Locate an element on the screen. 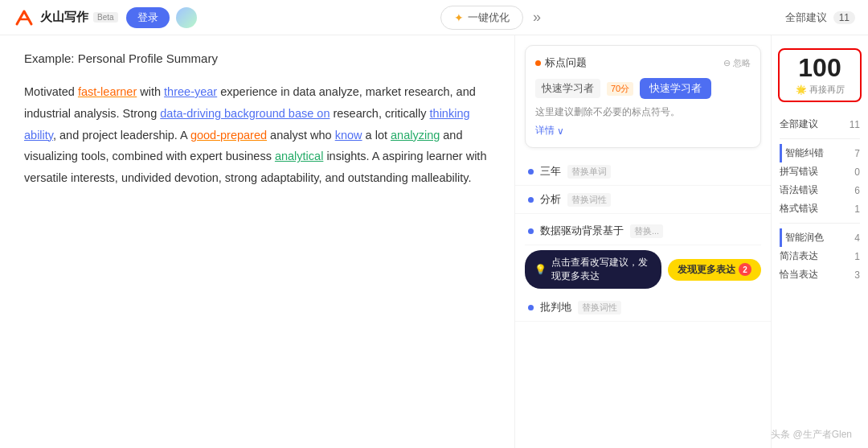 This screenshot has height=448, width=868. right-item-appropriate: 恰当表达 3 is located at coordinates (820, 275).